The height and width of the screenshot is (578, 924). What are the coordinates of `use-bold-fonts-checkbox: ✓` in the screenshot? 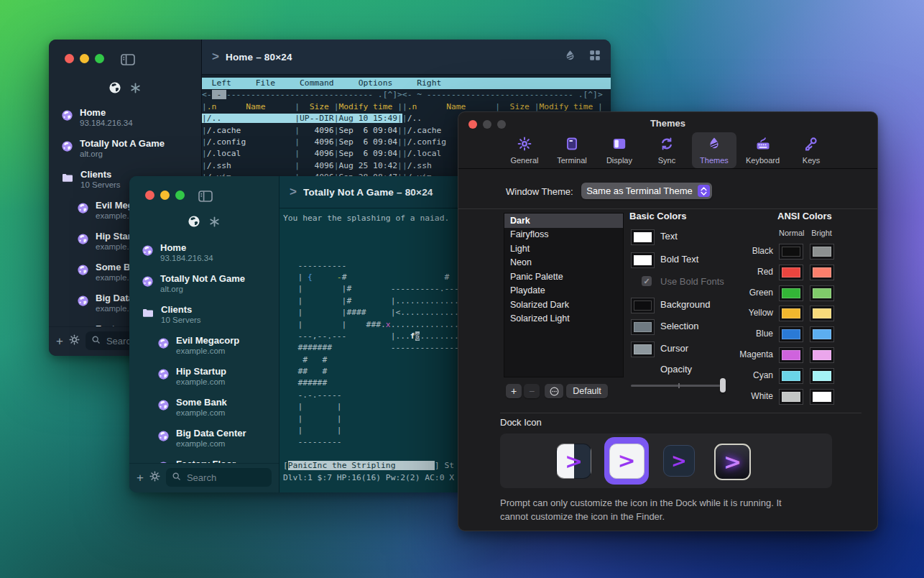 It's located at (647, 281).